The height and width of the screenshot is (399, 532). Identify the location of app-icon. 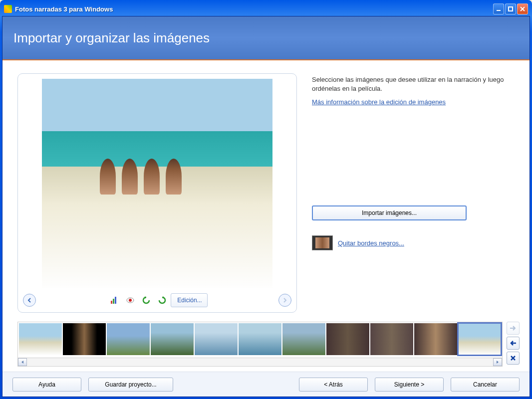
(8, 9).